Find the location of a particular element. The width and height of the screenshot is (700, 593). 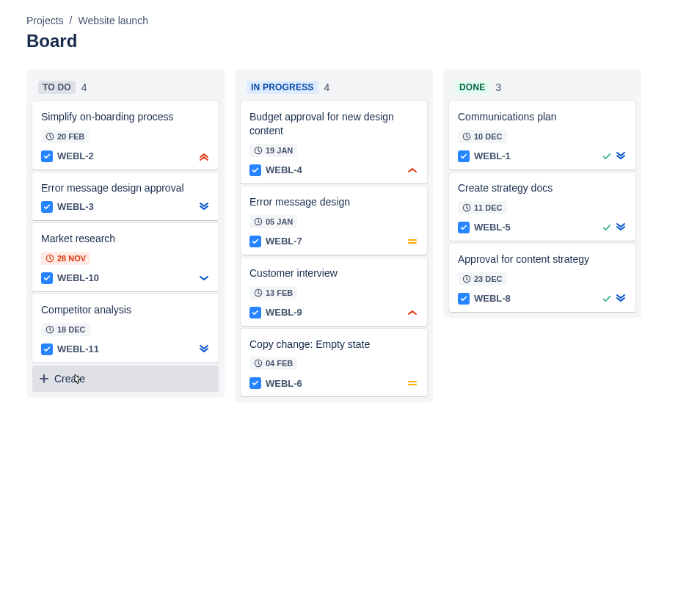

issue-key: WEBL-5 is located at coordinates (492, 228).